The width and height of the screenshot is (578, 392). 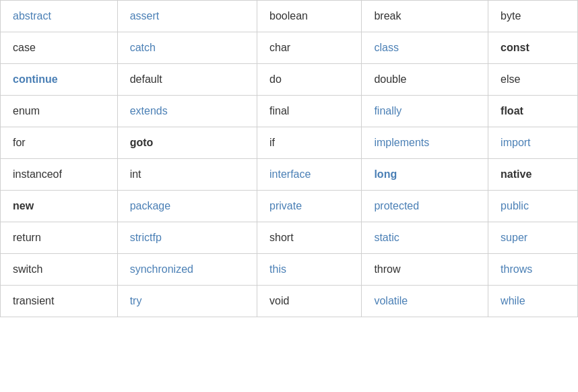 What do you see at coordinates (391, 300) in the screenshot?
I see `keyword-link: volatile` at bounding box center [391, 300].